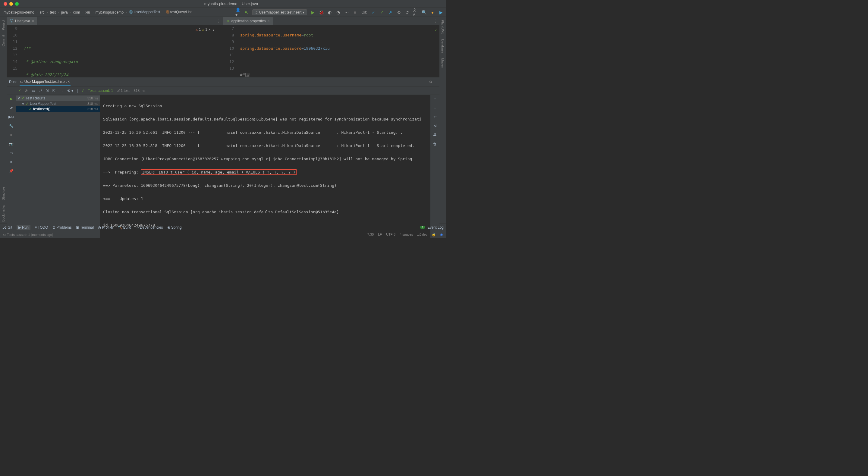  Describe the element at coordinates (11, 117) in the screenshot. I see `toggle-auto-icon: ▶⊘` at that location.